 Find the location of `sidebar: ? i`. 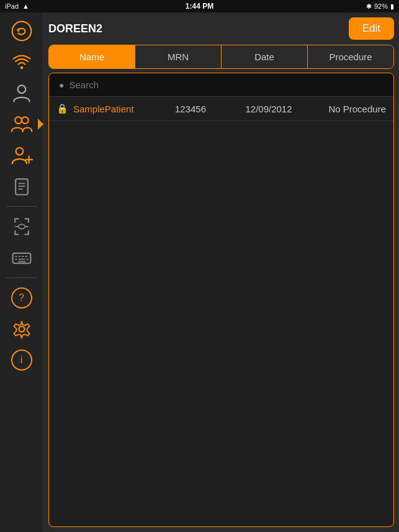

sidebar: ? i is located at coordinates (22, 272).